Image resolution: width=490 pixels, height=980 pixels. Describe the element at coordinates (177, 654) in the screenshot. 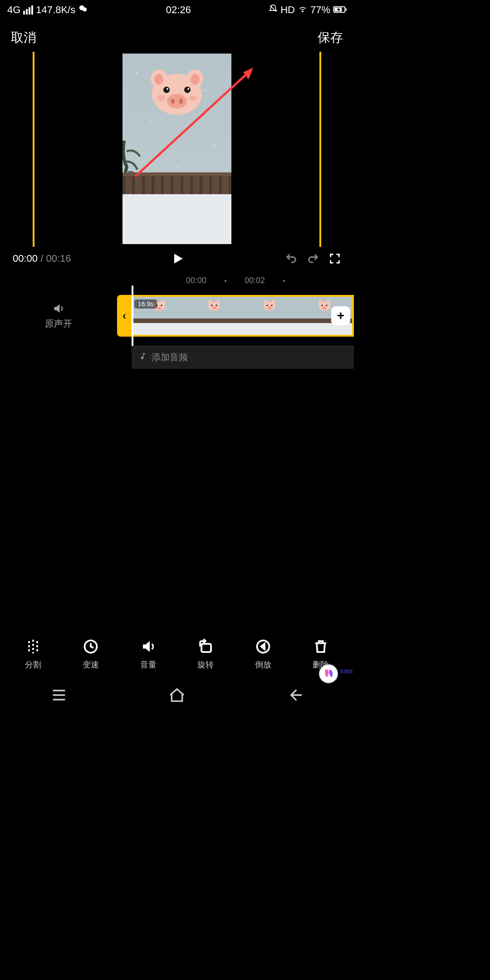

I see `edit-toolbar: 分割 变速 音量 旋转 倒放 删除` at that location.